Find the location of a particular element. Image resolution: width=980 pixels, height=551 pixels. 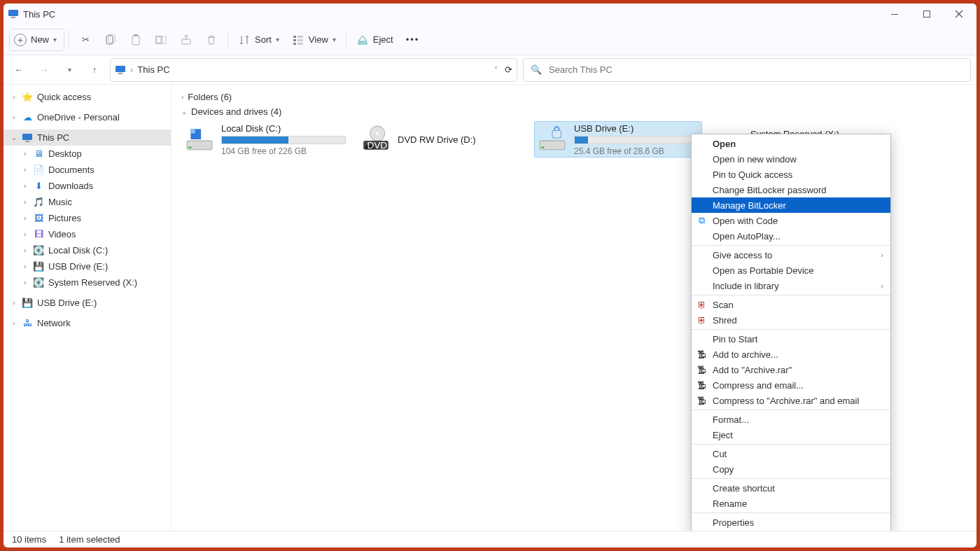

nav-downloads: ›⬇Downloads is located at coordinates (87, 186).